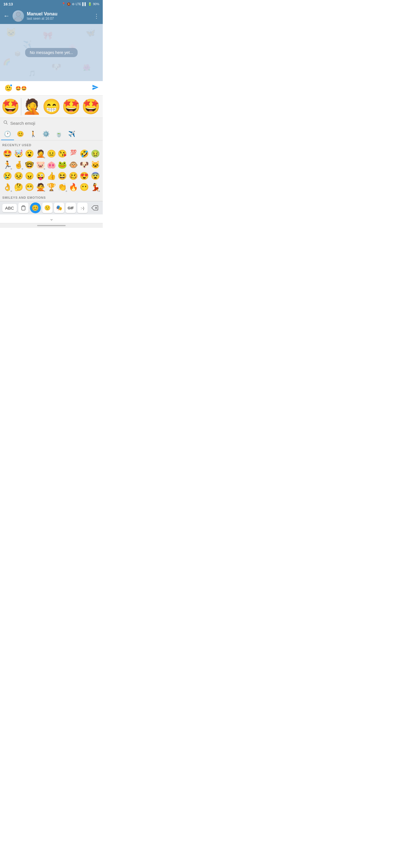  What do you see at coordinates (71, 208) in the screenshot?
I see `gif-label: GIF` at bounding box center [71, 208].